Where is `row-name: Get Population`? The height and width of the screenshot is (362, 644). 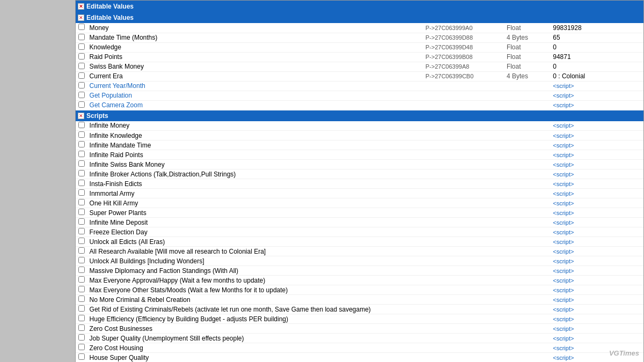 row-name: Get Population is located at coordinates (255, 95).